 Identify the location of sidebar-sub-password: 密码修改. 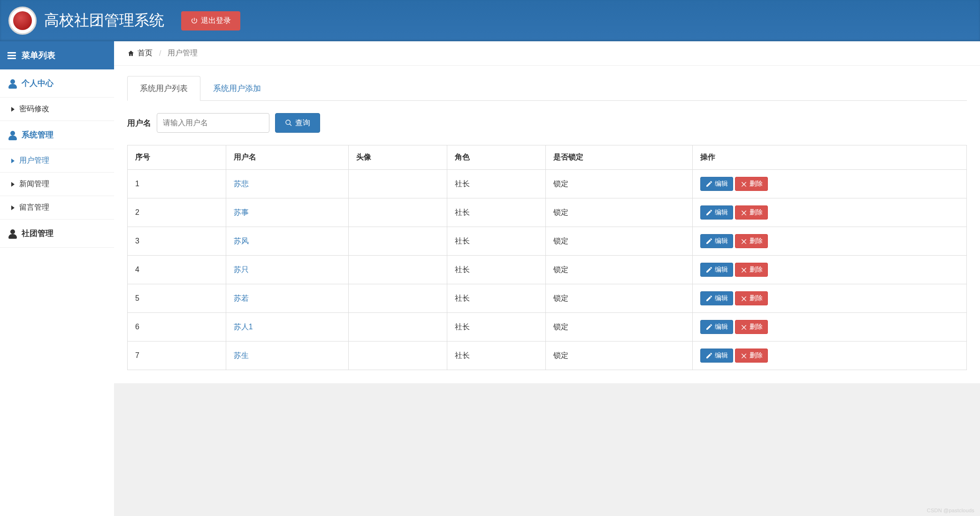
(57, 109).